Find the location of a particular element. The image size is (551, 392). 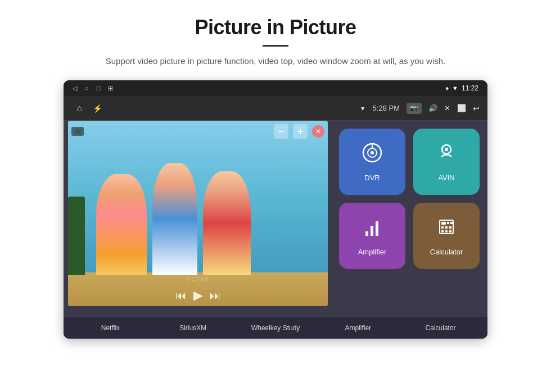

fast-forward-button: ⏭ is located at coordinates (215, 295).